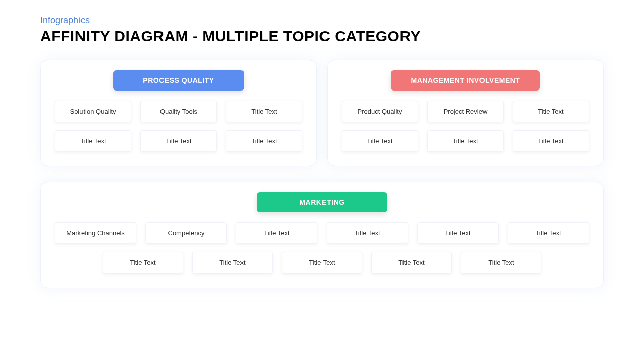 The width and height of the screenshot is (644, 362). Describe the element at coordinates (322, 36) in the screenshot. I see `header-title: AFFINITY DIAGRAM - MULTIPLE TOPIC CATEGO…` at that location.